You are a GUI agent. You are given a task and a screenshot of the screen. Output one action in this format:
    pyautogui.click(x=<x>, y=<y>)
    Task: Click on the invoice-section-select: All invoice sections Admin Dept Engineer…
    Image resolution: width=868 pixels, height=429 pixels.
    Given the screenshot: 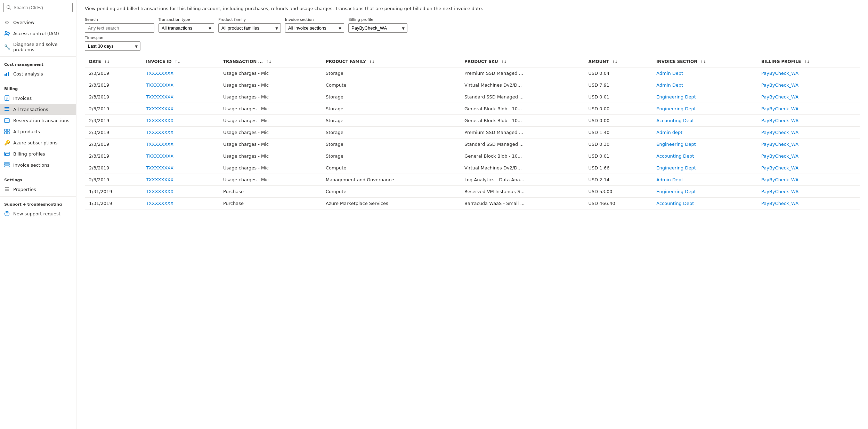 What is the action you would take?
    pyautogui.click(x=315, y=28)
    